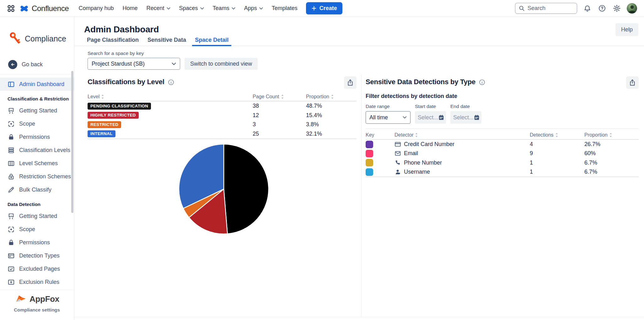  What do you see at coordinates (359, 317) in the screenshot?
I see `content-bottom-divider` at bounding box center [359, 317].